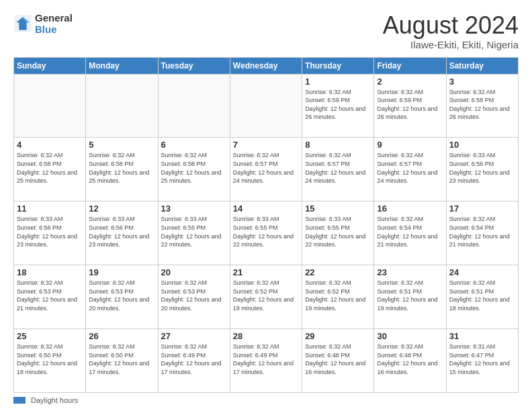 The height and width of the screenshot is (411, 532). What do you see at coordinates (194, 145) in the screenshot?
I see `day-number: 6` at bounding box center [194, 145].